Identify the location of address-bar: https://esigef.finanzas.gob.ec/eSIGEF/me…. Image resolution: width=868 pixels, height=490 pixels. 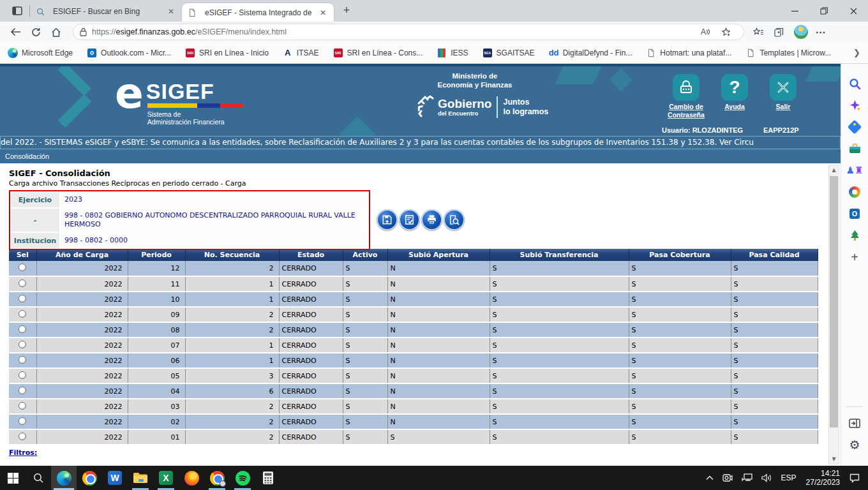
(408, 32).